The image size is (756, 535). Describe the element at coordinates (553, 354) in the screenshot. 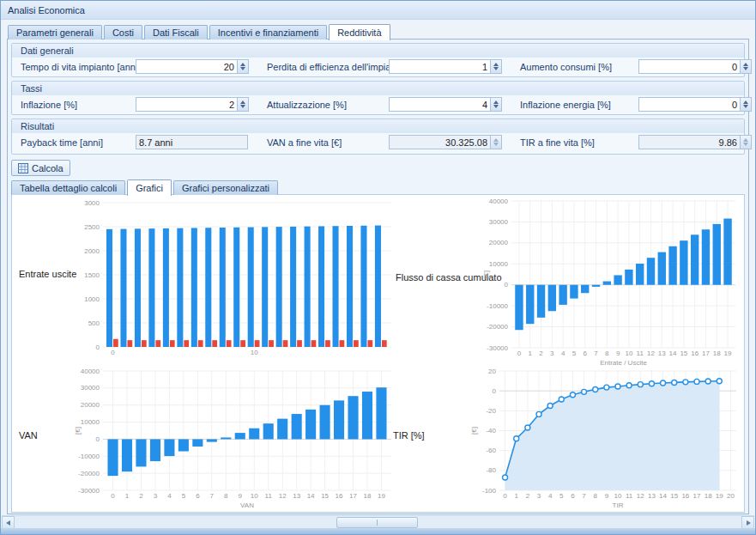

I see `svg-text: 3` at that location.